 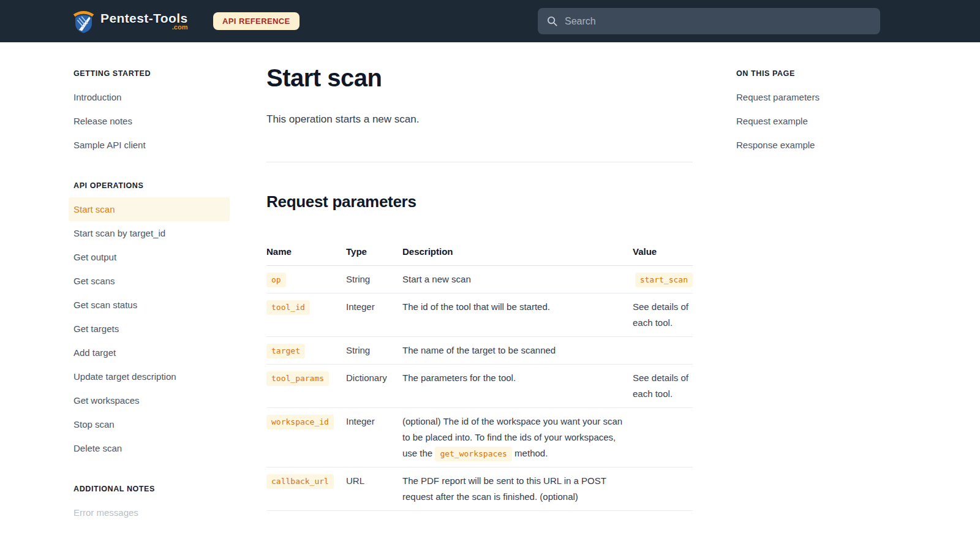 What do you see at coordinates (490, 21) in the screenshot?
I see `top-navigation-bar: Pentest-Tools .com API REFERENCE` at bounding box center [490, 21].